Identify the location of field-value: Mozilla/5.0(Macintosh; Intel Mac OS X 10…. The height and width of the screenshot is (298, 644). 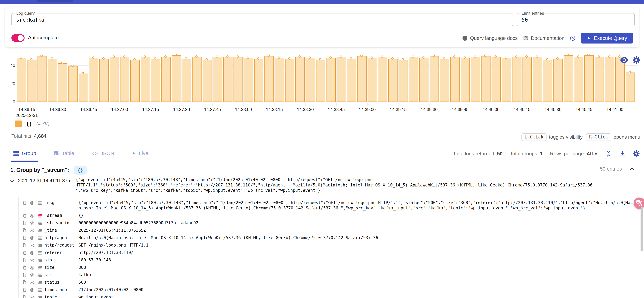
(358, 238).